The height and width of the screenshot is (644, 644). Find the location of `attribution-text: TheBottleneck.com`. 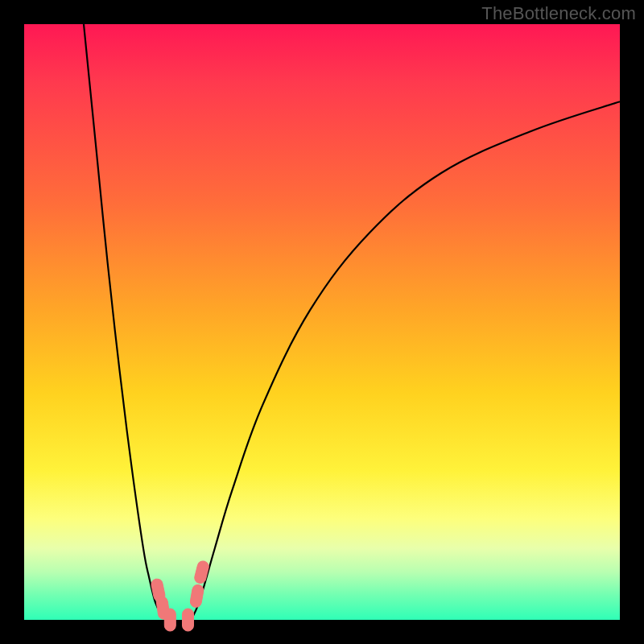

attribution-text: TheBottleneck.com is located at coordinates (559, 14).